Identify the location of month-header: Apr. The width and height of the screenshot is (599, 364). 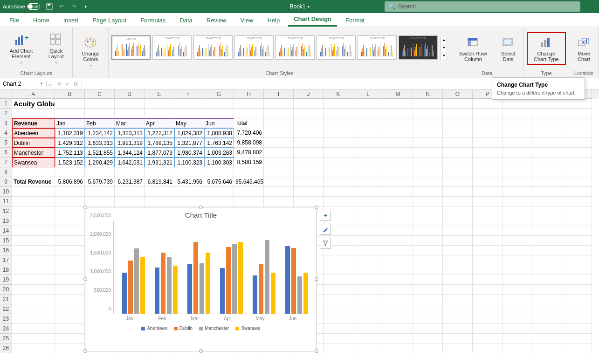
(159, 123).